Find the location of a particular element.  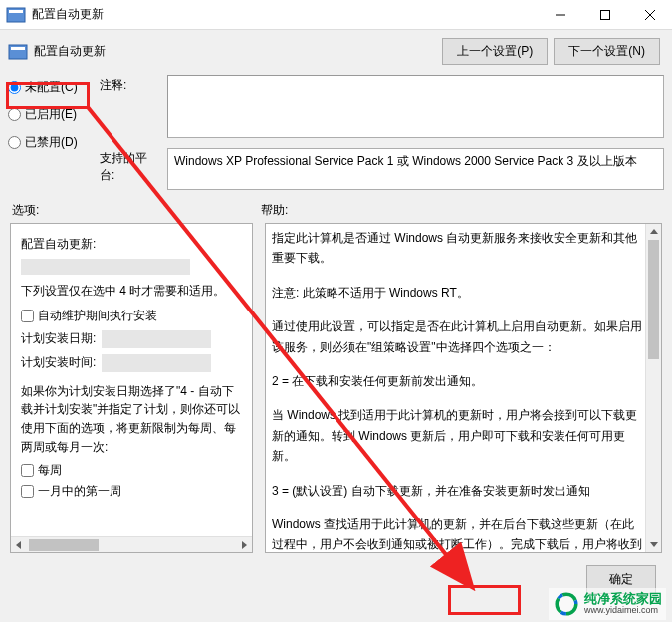

scroll-left-icon is located at coordinates (19, 545).